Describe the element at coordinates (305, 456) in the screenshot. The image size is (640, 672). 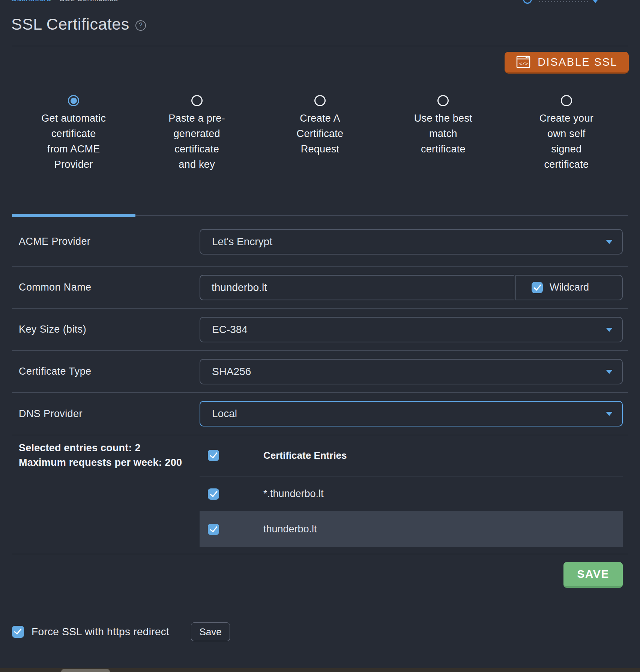
I see `entries-header-label: Certificate Entries` at that location.